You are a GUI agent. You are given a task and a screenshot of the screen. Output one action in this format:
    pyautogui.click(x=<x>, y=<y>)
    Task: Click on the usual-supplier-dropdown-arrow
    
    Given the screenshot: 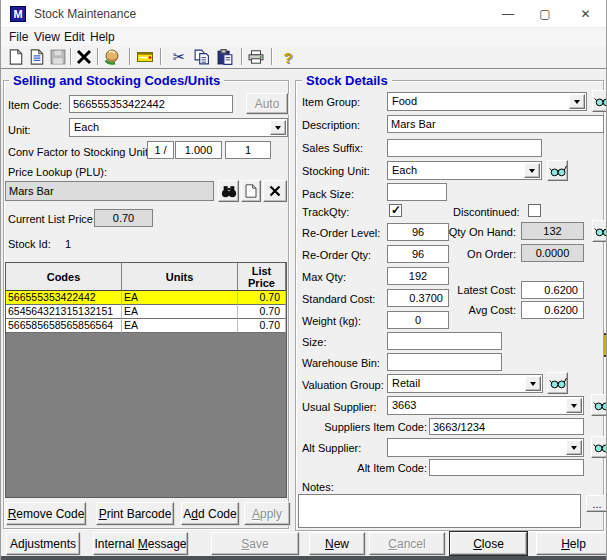 What is the action you would take?
    pyautogui.click(x=574, y=406)
    